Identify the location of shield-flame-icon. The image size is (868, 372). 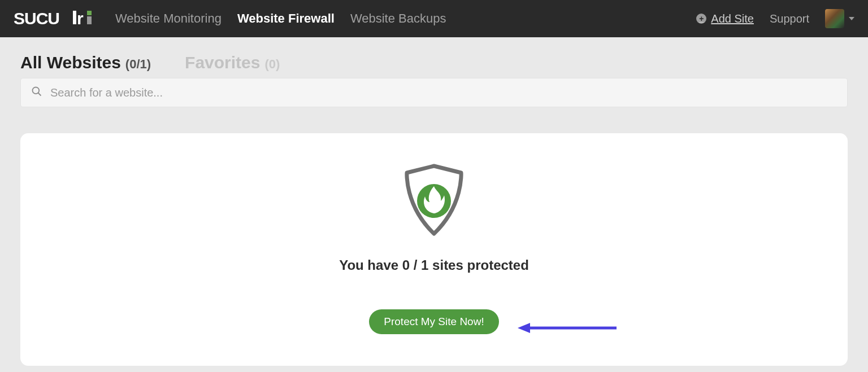
(434, 202).